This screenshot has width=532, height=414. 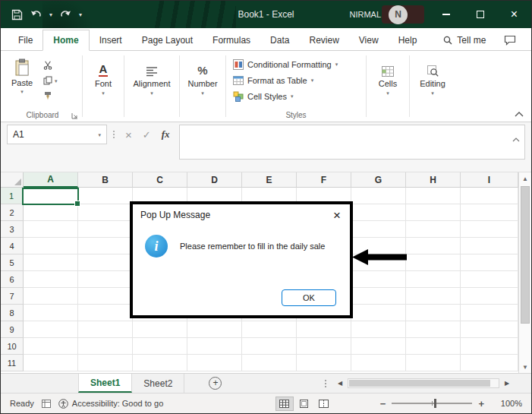 What do you see at coordinates (51, 296) in the screenshot?
I see `cell-A7` at bounding box center [51, 296].